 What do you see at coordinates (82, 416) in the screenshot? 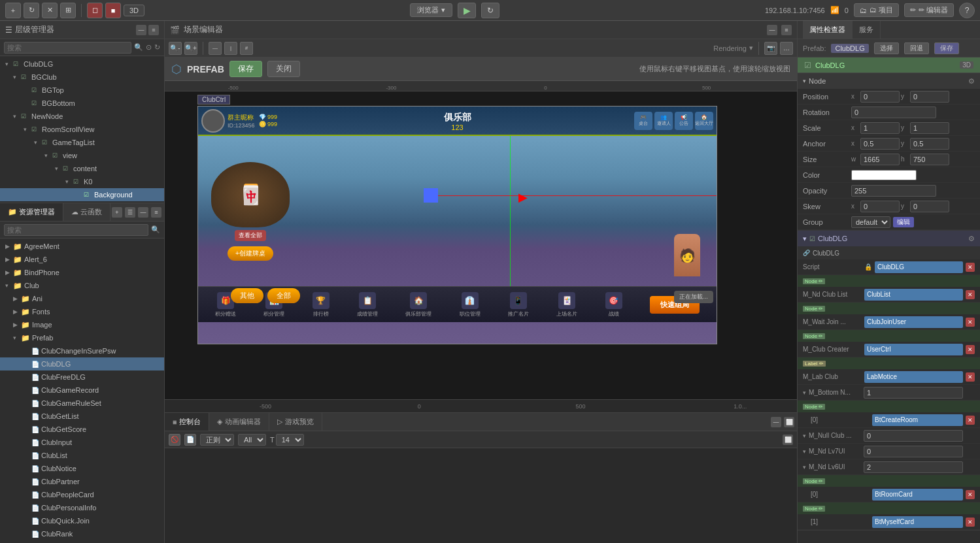
I see `asset-item-clubgetlist: 📄 ClubGetList` at bounding box center [82, 416].